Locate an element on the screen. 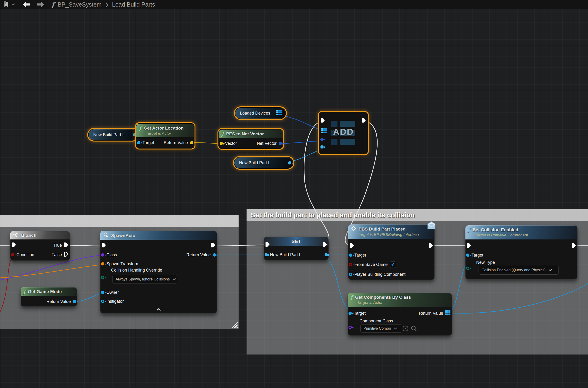  variable-out-pin is located at coordinates (326, 255).